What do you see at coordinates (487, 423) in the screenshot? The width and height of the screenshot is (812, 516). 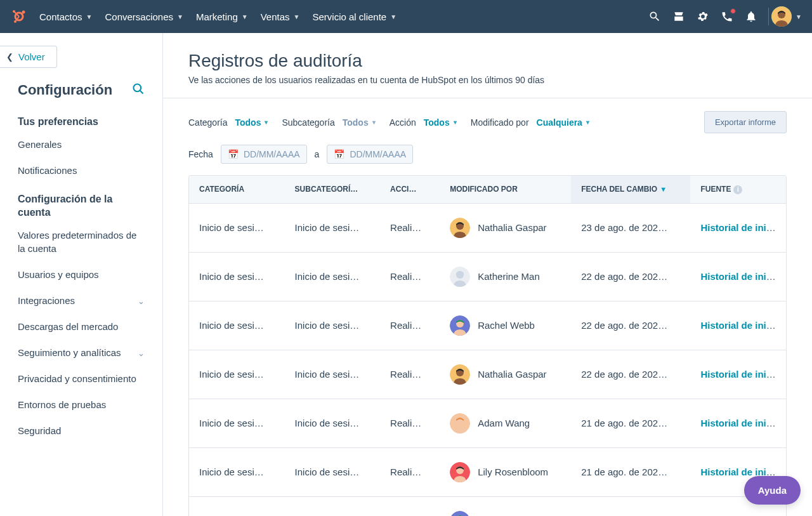 I see `table-row: Inicio de sesi…Inicio de sesi…Reali…Adam…` at bounding box center [487, 423].